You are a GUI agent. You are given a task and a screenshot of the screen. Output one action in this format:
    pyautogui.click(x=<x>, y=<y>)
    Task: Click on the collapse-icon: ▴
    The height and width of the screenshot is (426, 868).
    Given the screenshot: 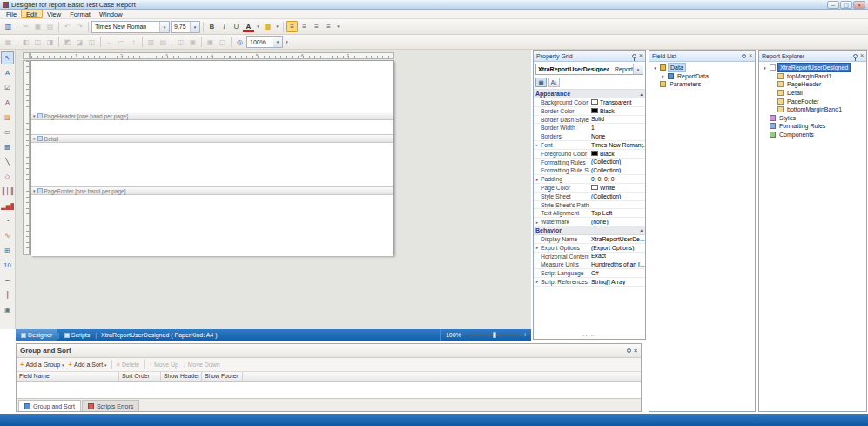 What is the action you would take?
    pyautogui.click(x=641, y=230)
    